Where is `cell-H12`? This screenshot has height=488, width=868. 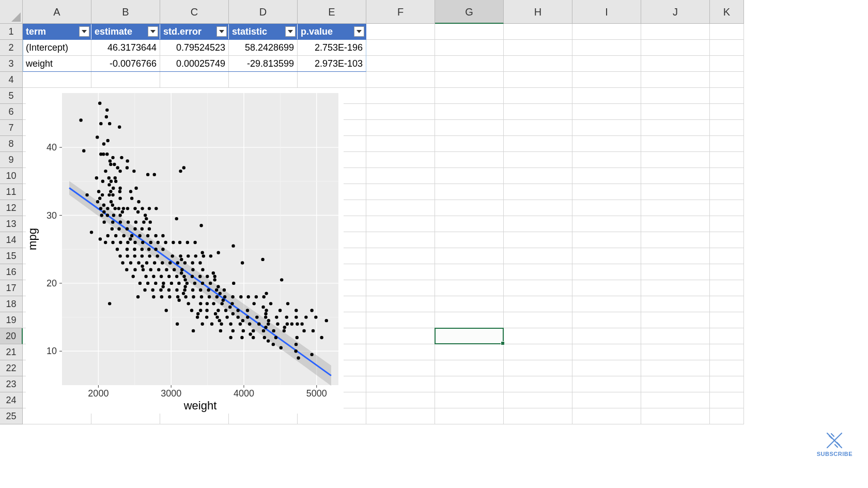
cell-H12 is located at coordinates (538, 208).